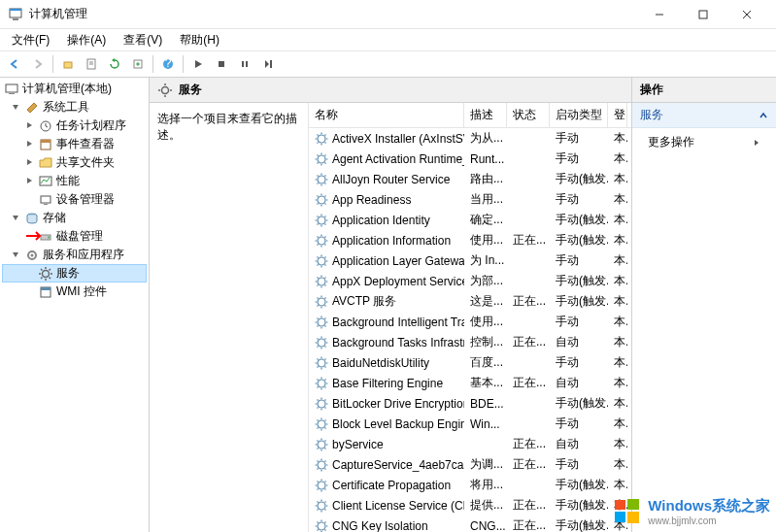  I want to click on col-desc: 描述, so click(486, 115).